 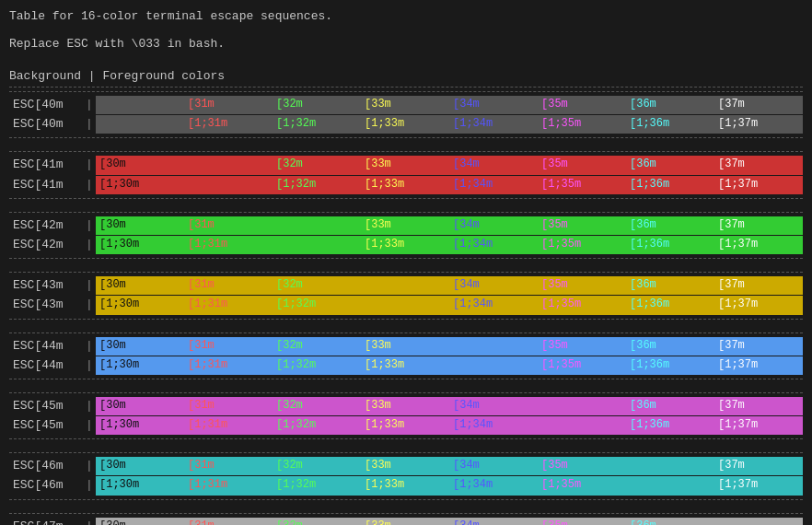 I want to click on color-cells-normal: [31m[32m[33m[34m[35m[36m[37m, so click(x=449, y=105).